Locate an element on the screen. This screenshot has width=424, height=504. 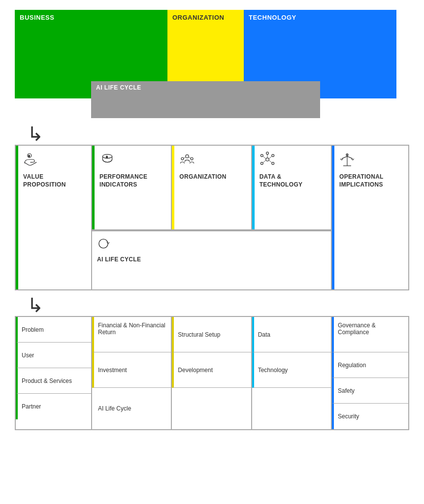
mid-lifecycle-card: AI LIFE CYCLE is located at coordinates (212, 260).